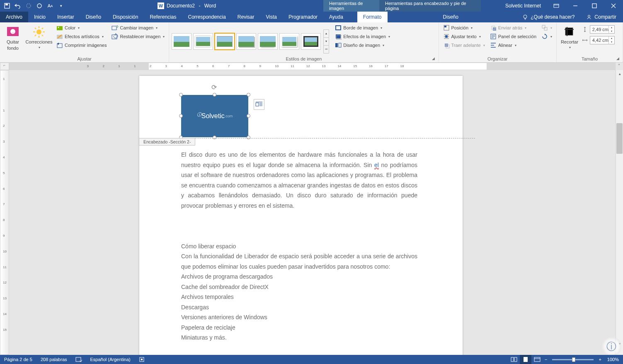  Describe the element at coordinates (525, 17) in the screenshot. I see `lightbulb-icon` at that location.